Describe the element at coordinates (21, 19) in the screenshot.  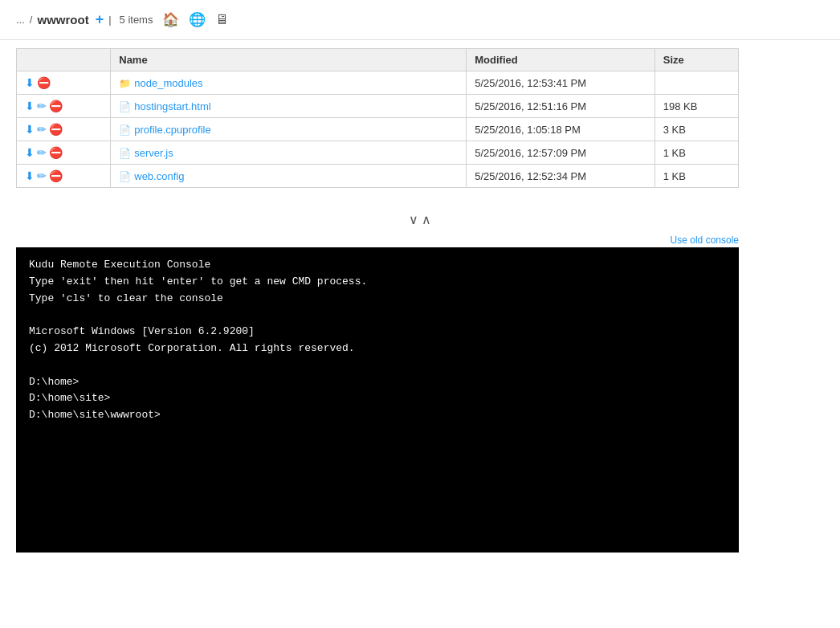
I see `breadcrumb-ellipsis: ...` at that location.